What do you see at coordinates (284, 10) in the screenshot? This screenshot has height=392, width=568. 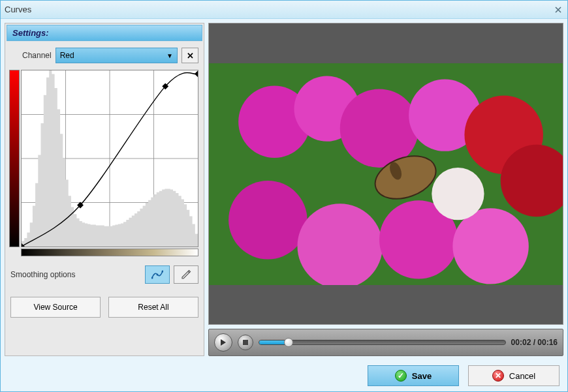 I see `titlebar: Curves` at bounding box center [284, 10].